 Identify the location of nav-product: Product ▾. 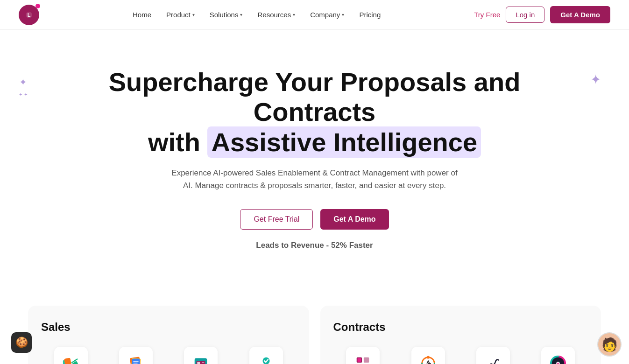
(180, 15).